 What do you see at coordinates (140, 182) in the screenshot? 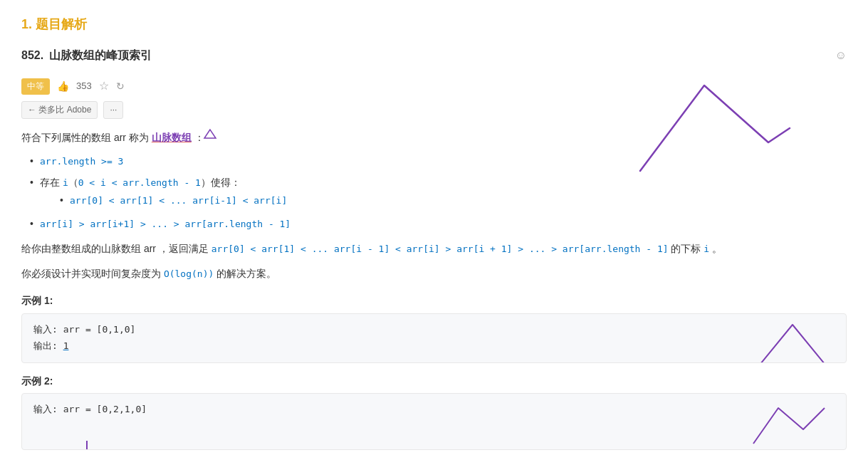
I see `condition2-prefix: 存在 i（0 < i < arr.length - 1）使得：` at bounding box center [140, 182].